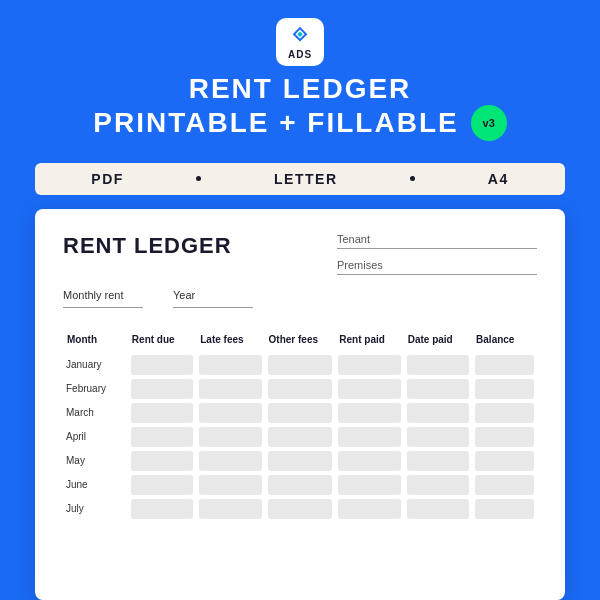  Describe the element at coordinates (300, 90) in the screenshot. I see `title-line1: RENT LEDGER` at that location.